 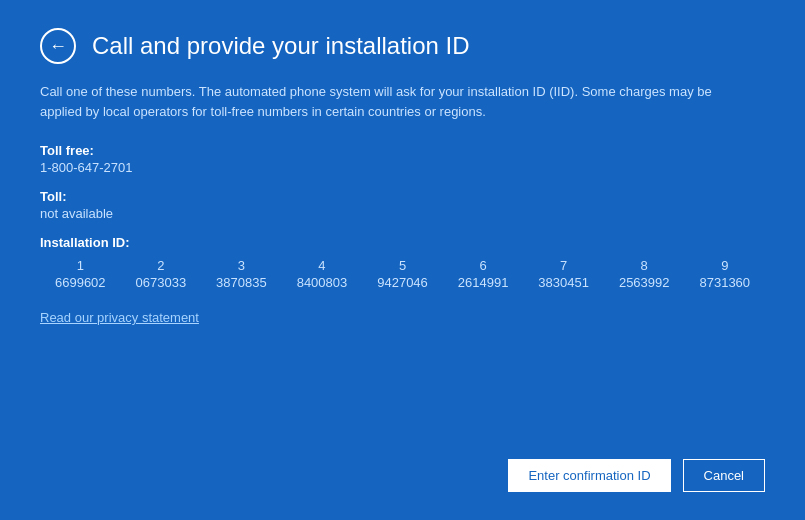 I want to click on id-value-cell: 8400803, so click(x=322, y=282).